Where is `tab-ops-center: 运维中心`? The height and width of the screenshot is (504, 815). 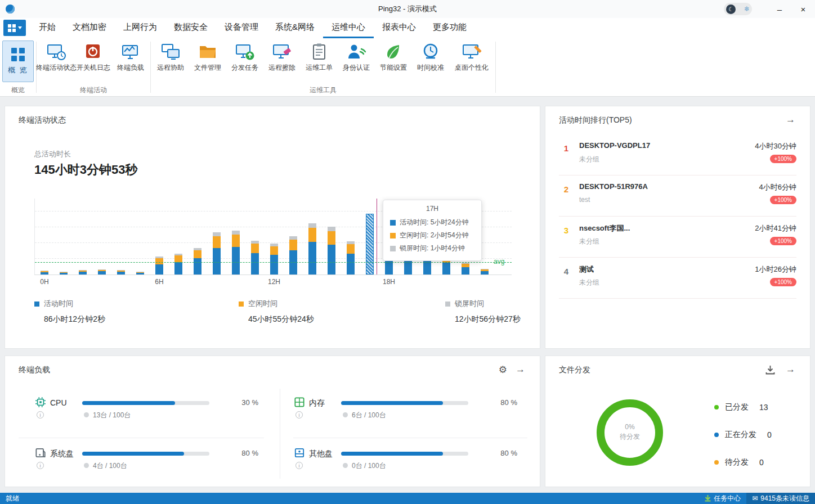 tab-ops-center: 运维中心 is located at coordinates (348, 28).